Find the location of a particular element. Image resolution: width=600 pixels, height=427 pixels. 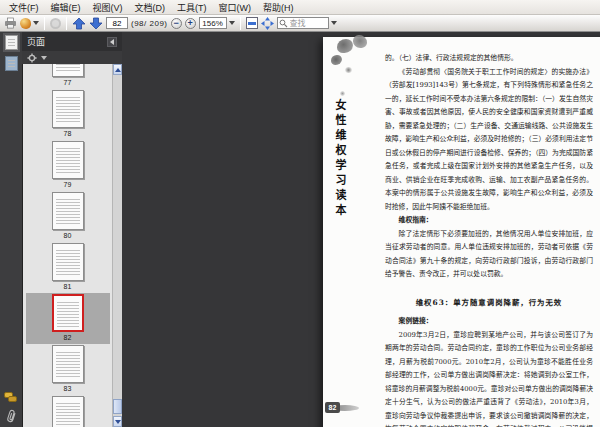

thumbnail-number: 83 is located at coordinates (68, 388).